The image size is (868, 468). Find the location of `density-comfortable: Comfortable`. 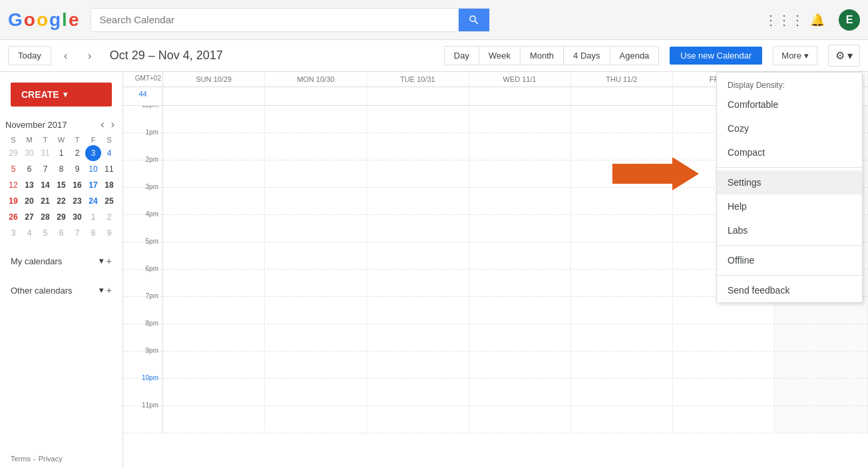

density-comfortable: Comfortable is located at coordinates (789, 105).